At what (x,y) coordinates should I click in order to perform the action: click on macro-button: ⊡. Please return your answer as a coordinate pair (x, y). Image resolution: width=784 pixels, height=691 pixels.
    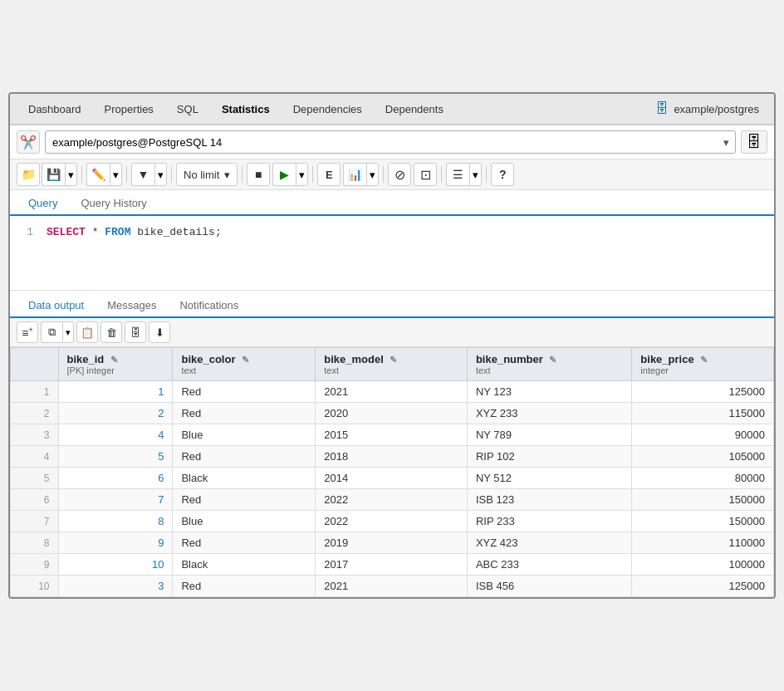
    Looking at the image, I should click on (425, 174).